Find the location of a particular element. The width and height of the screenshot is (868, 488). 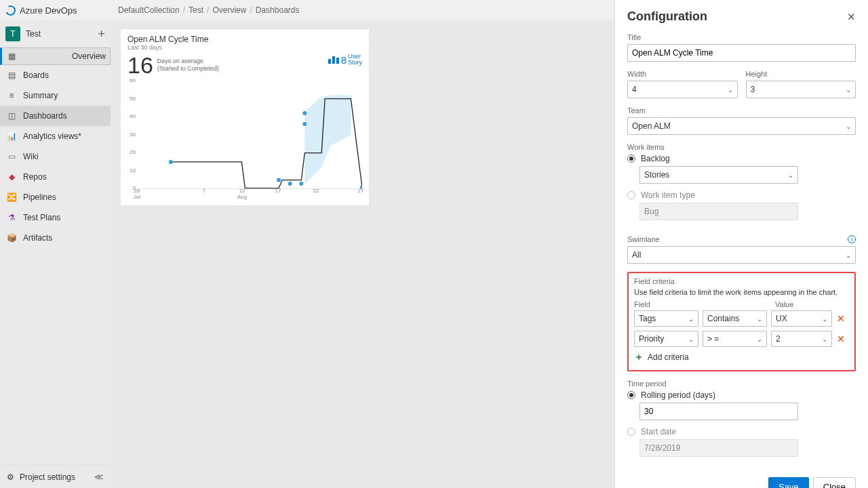

sidebar-item-test-plans: ⚗Test Plans is located at coordinates (56, 218).